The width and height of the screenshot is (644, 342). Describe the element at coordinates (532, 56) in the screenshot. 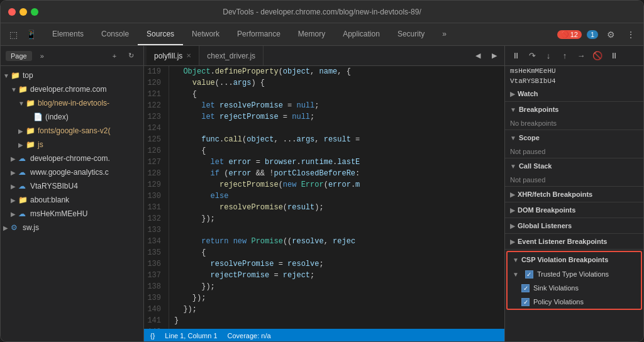

I see `step-over-btn: ↷` at that location.